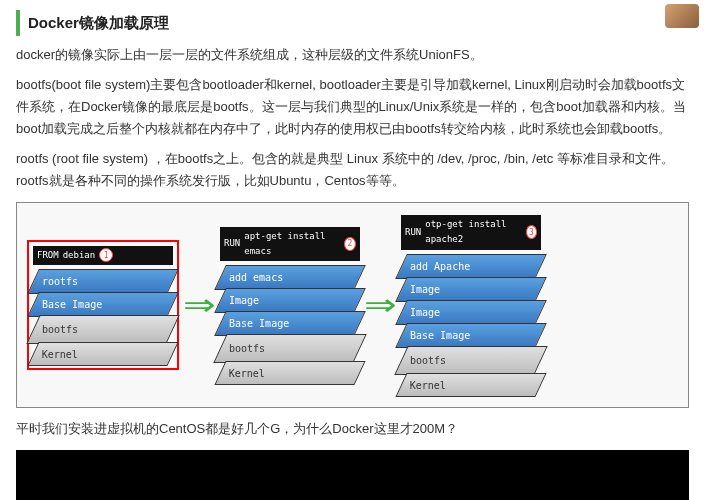  What do you see at coordinates (352, 170) in the screenshot?
I see `paragraph-rootfs: rootfs (root file system) ，在bootfs之上。包含的…` at bounding box center [352, 170].